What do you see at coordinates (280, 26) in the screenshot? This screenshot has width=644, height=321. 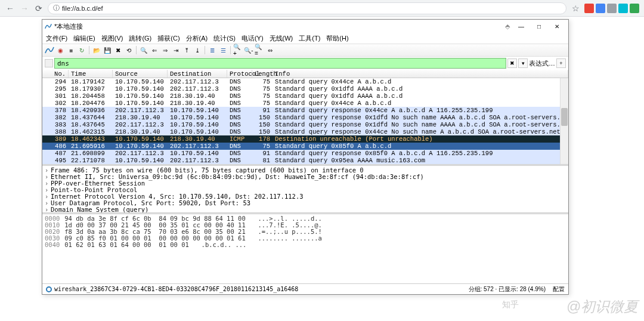 I see `window-title: *本地连接` at bounding box center [280, 26].